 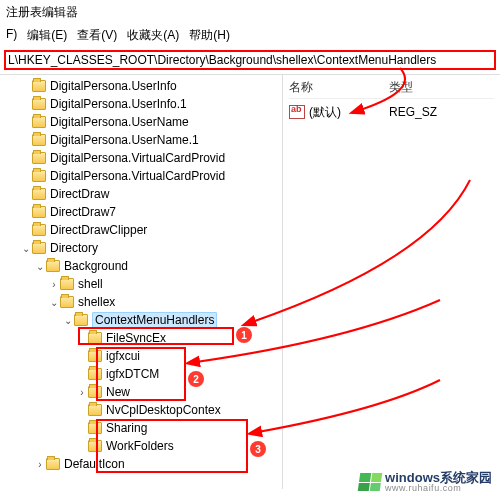 I want to click on menu-help: 帮助(H), so click(x=210, y=36).